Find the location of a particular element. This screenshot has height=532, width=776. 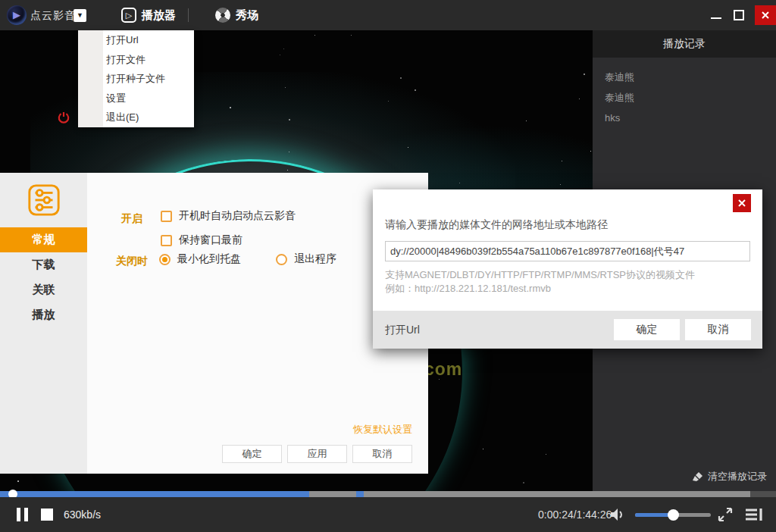

clear-history-label: 清空播放记录 is located at coordinates (737, 477).